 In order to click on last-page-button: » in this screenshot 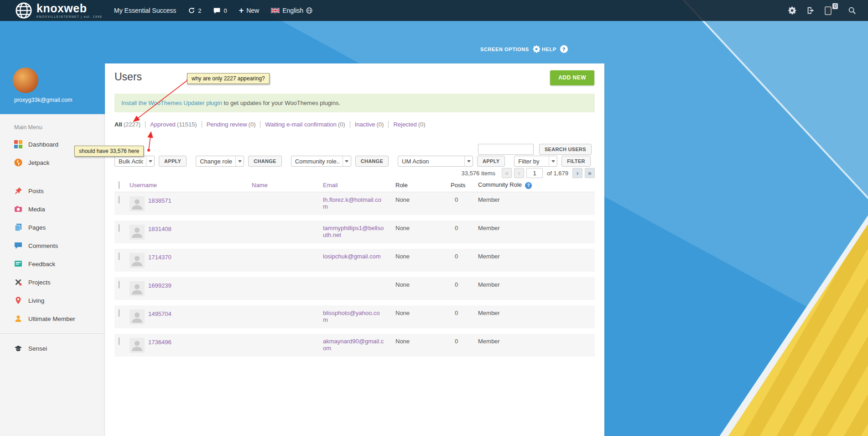, I will do `click(590, 173)`.